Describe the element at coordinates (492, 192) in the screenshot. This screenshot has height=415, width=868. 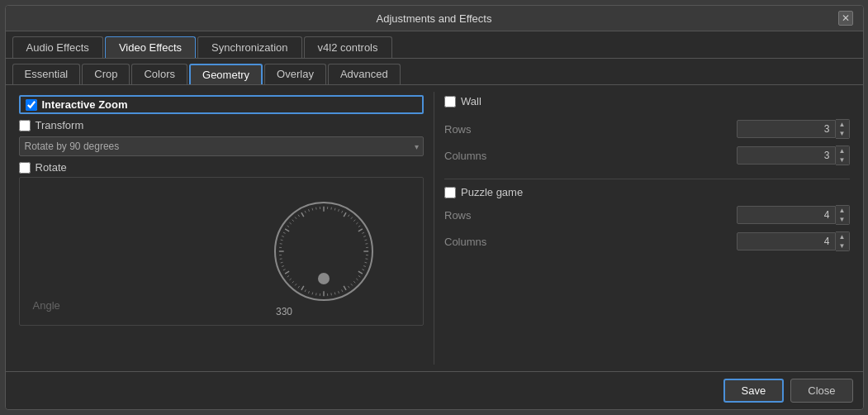
I see `puzzle-label: Puzzle game` at that location.